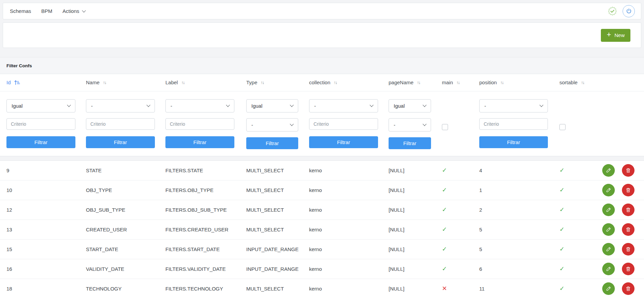  I want to click on column-header-position: position↑↓, so click(513, 83).